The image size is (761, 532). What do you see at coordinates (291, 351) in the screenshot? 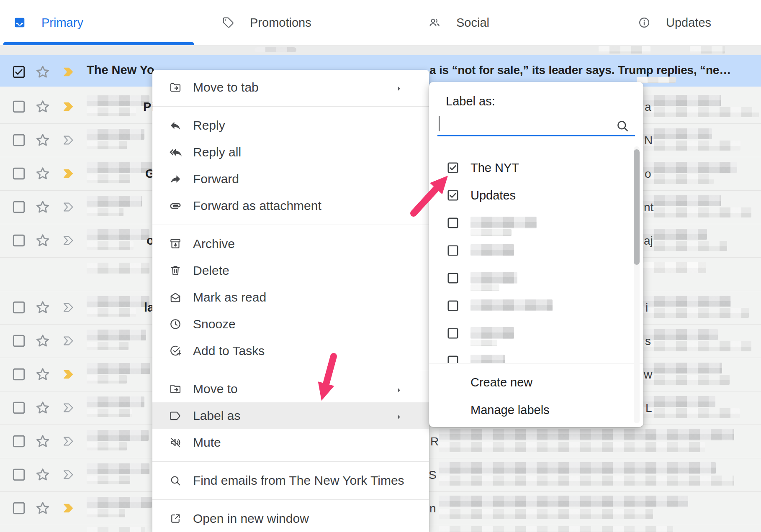
I see `menu-item-add-to-tasks: Add to Tasks` at bounding box center [291, 351].